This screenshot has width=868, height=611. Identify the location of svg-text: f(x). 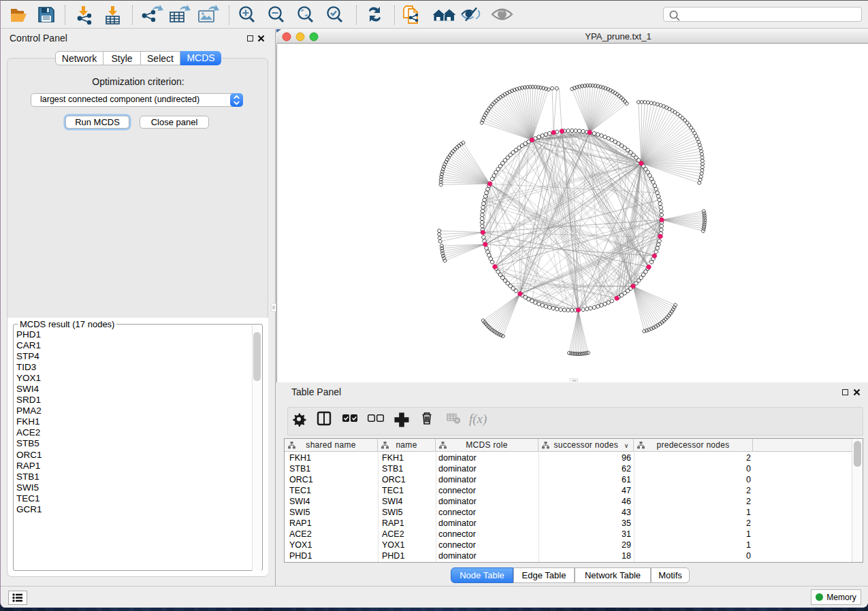
(478, 419).